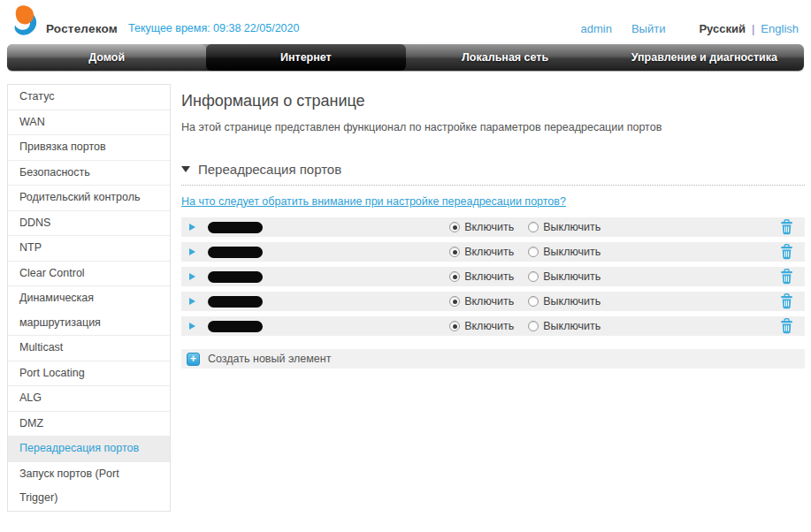 Image resolution: width=811 pixels, height=532 pixels. I want to click on sidebar-item-0: Статус, so click(88, 97).